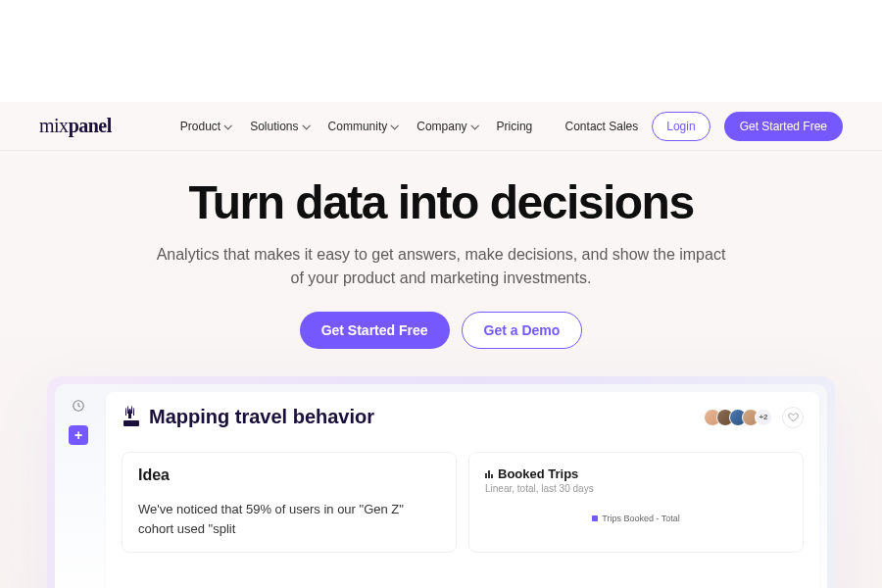  Describe the element at coordinates (680, 126) in the screenshot. I see `login-button: Login` at that location.